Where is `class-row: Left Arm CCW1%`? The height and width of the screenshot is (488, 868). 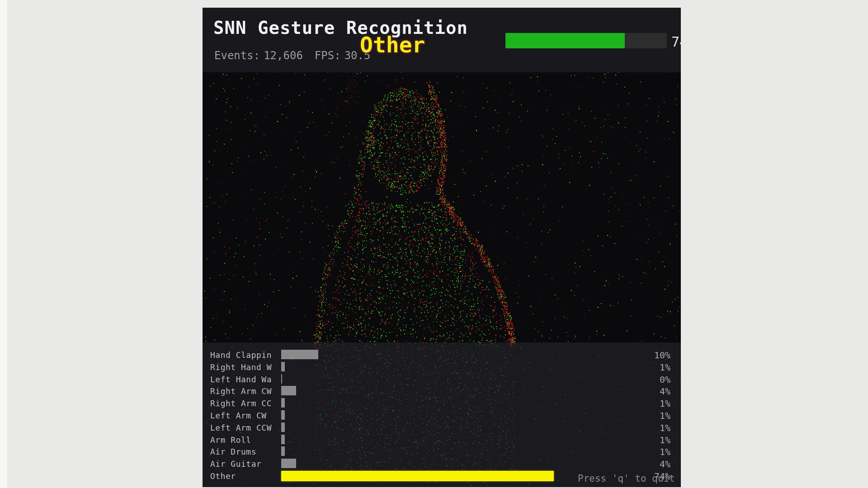
class-row: Left Arm CCW1% is located at coordinates (442, 428).